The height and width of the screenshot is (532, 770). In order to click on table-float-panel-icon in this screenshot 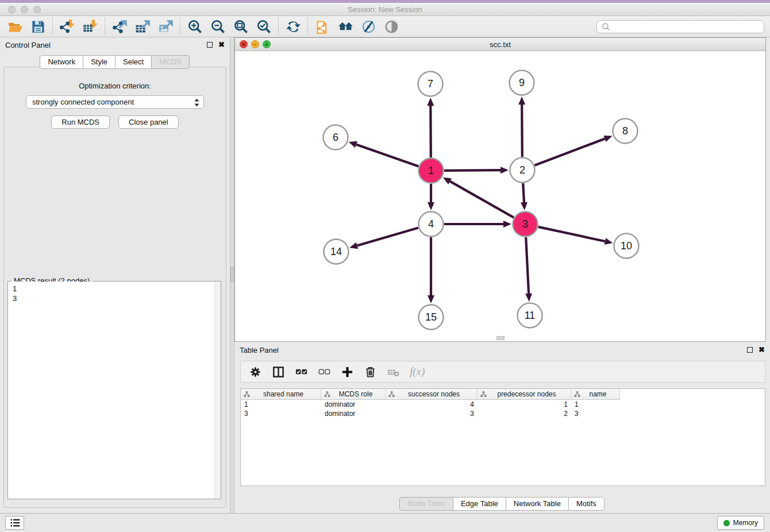, I will do `click(750, 350)`.